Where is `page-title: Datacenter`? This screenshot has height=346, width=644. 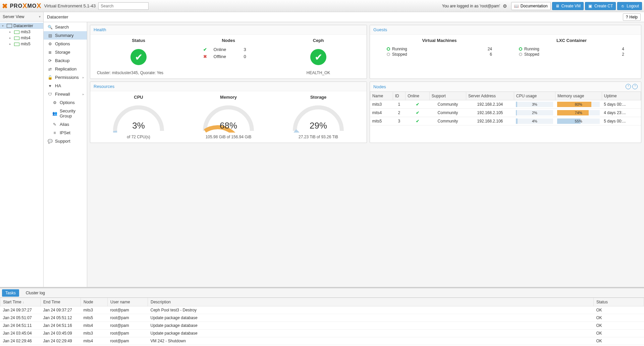 page-title: Datacenter is located at coordinates (58, 17).